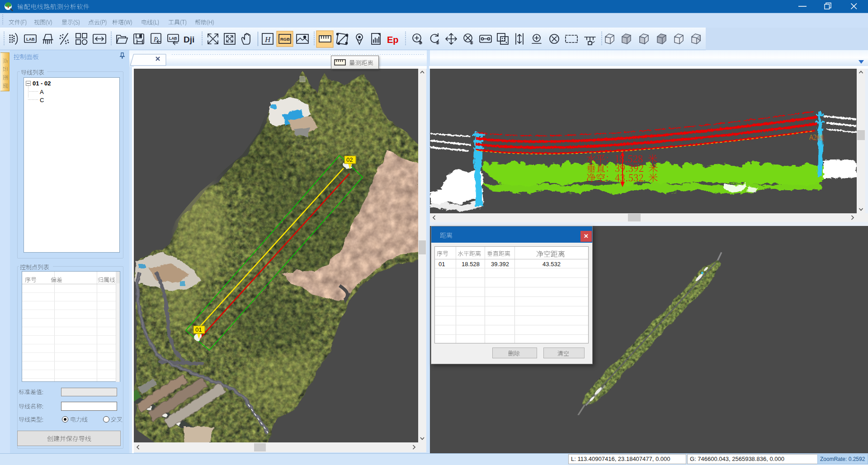 The height and width of the screenshot is (465, 868). I want to click on svg-text: Ep, so click(393, 40).